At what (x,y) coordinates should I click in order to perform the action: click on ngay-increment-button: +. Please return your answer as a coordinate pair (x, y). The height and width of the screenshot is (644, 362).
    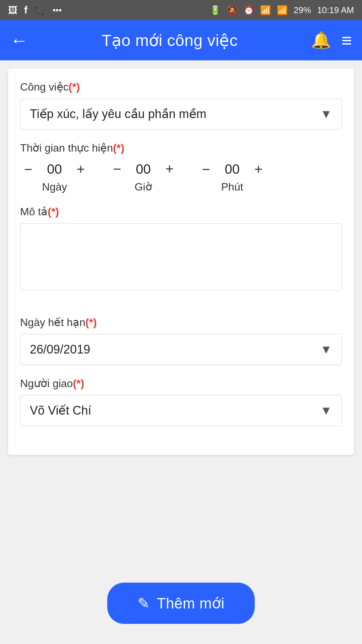
    Looking at the image, I should click on (81, 169).